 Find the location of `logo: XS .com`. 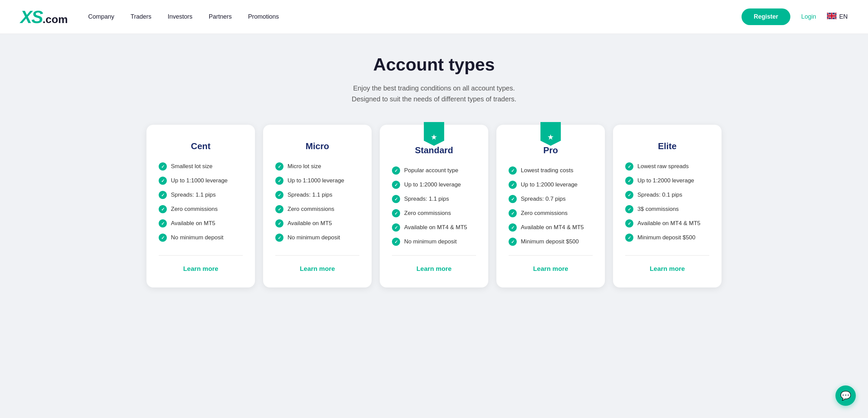

logo: XS .com is located at coordinates (44, 17).